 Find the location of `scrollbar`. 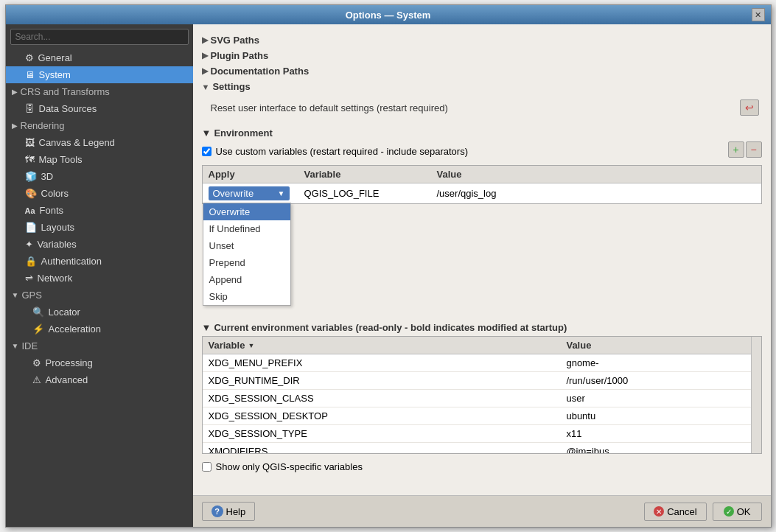

scrollbar is located at coordinates (756, 395).